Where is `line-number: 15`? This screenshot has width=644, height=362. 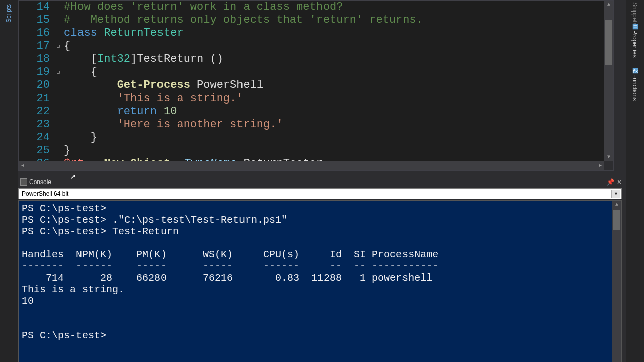 line-number: 15 is located at coordinates (35, 20).